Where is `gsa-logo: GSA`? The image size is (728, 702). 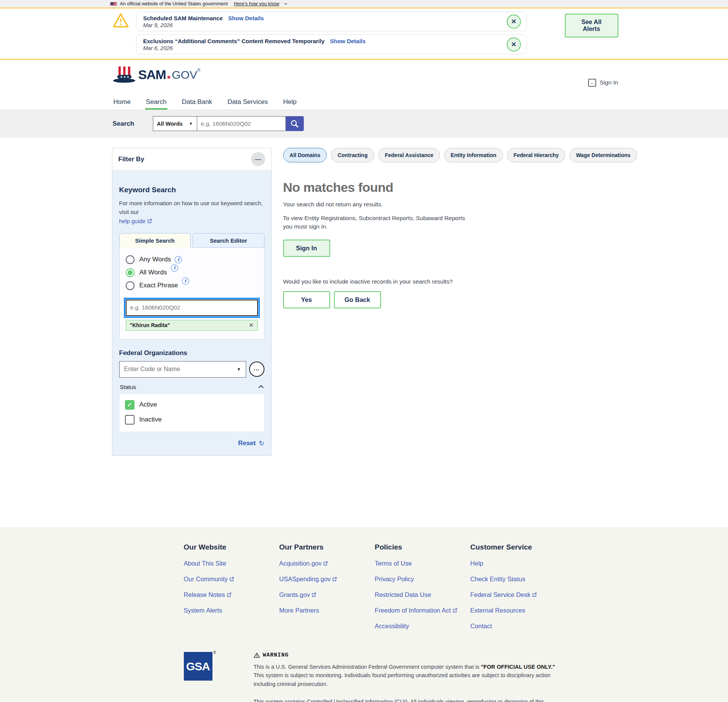 gsa-logo: GSA is located at coordinates (198, 666).